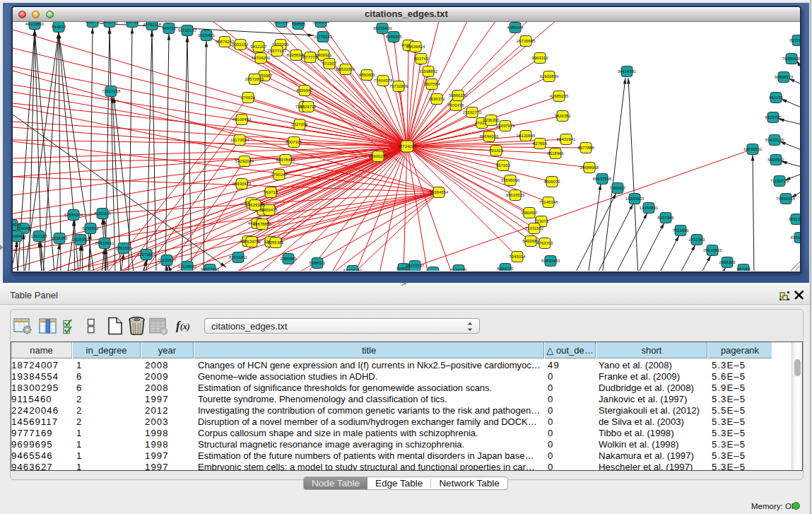 This screenshot has width=812, height=514. I want to click on svg-text: 10895802, so click(753, 149).